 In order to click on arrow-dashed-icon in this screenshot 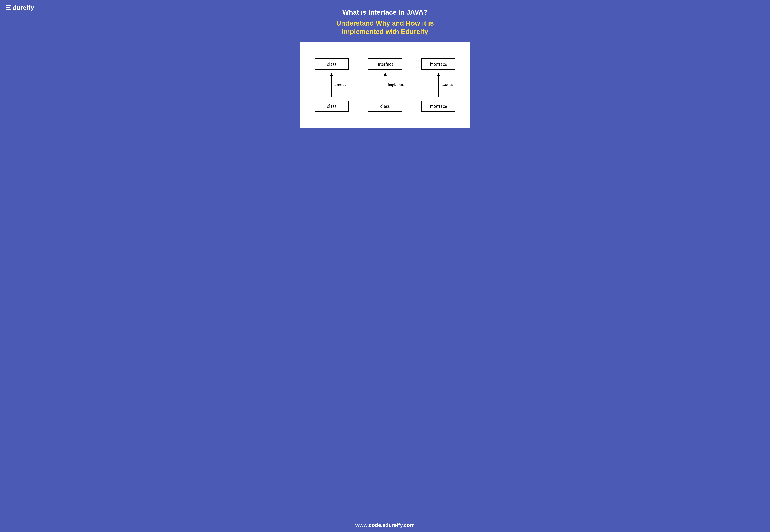, I will do `click(385, 85)`.